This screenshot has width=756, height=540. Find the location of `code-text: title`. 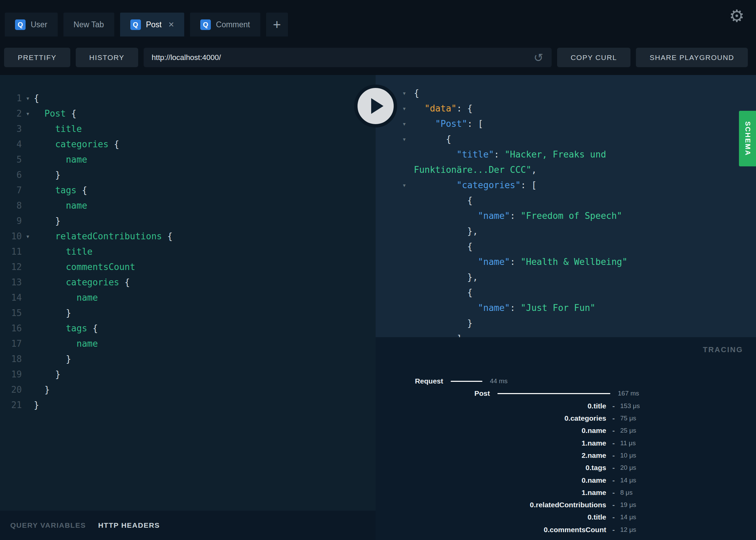

code-text: title is located at coordinates (58, 129).